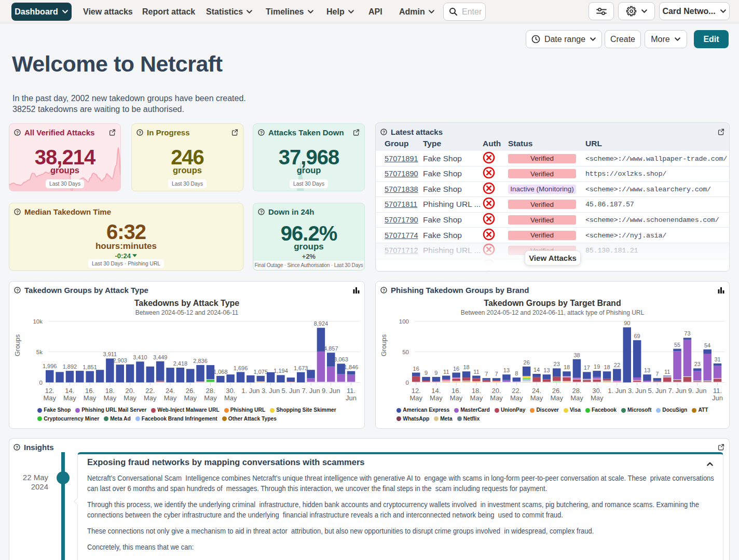 The height and width of the screenshot is (560, 739). Describe the element at coordinates (617, 365) in the screenshot. I see `svg-text: 22` at that location.